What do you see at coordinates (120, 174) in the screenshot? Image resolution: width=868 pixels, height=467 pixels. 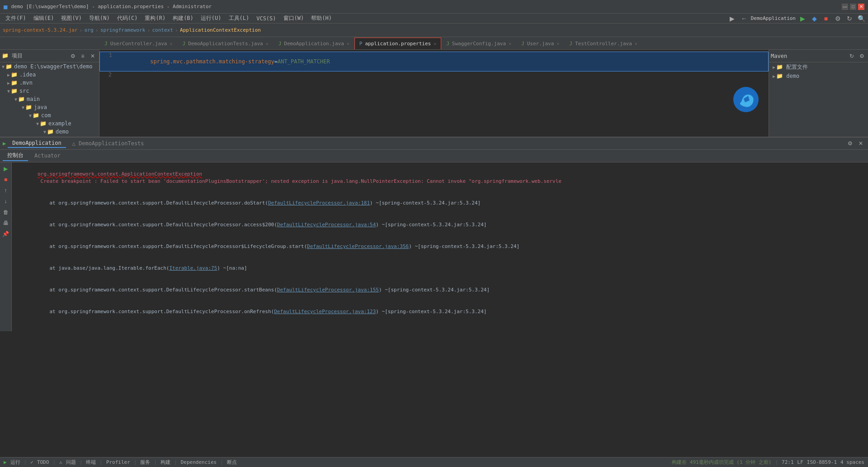 I see `exception-link: org.springframework.context.ApplicationC…` at bounding box center [120, 174].